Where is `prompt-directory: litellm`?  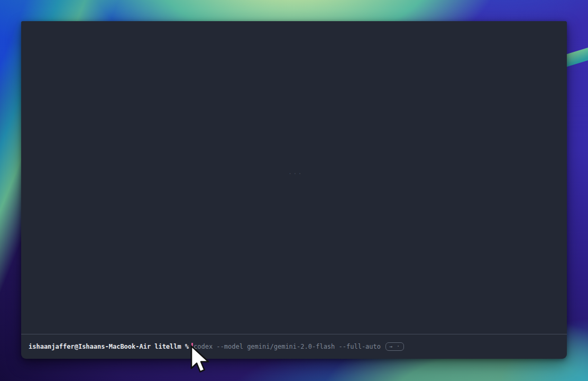 prompt-directory: litellm is located at coordinates (168, 347).